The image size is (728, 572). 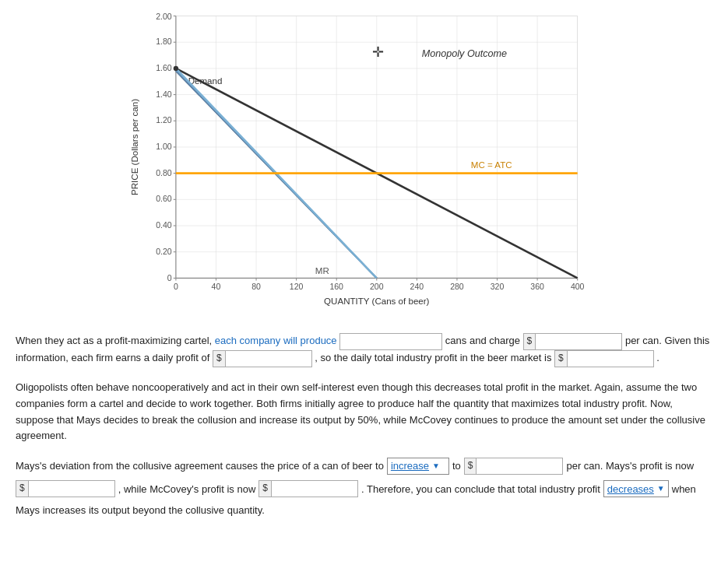 I want to click on p3-text7: Mays increases its output beyond the col…, so click(x=140, y=511).